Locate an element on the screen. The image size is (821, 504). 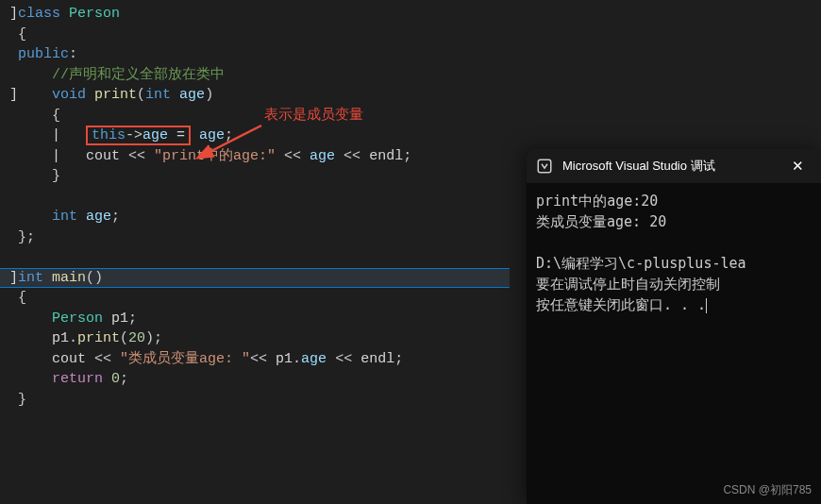
keyword-this: this is located at coordinates (109, 136).